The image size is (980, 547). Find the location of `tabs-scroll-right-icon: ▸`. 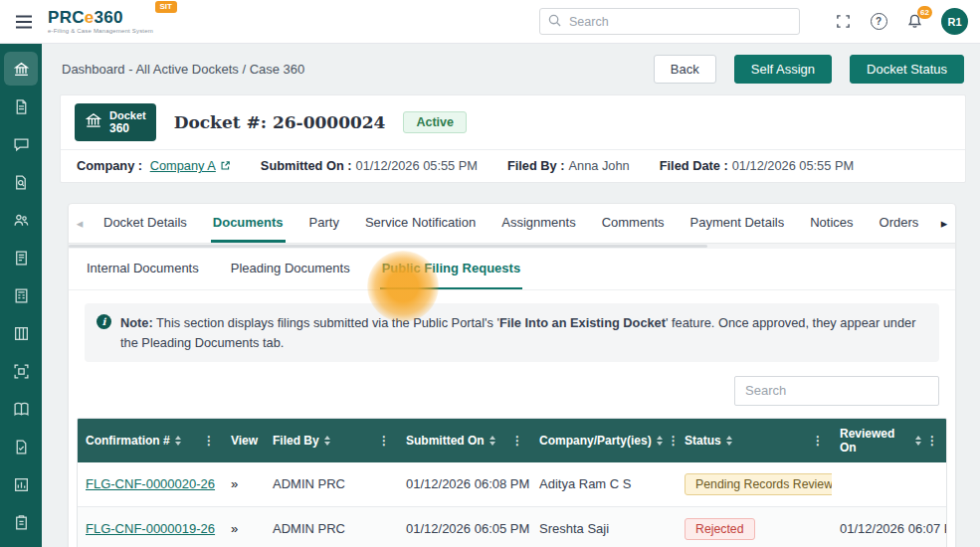

tabs-scroll-right-icon: ▸ is located at coordinates (944, 223).